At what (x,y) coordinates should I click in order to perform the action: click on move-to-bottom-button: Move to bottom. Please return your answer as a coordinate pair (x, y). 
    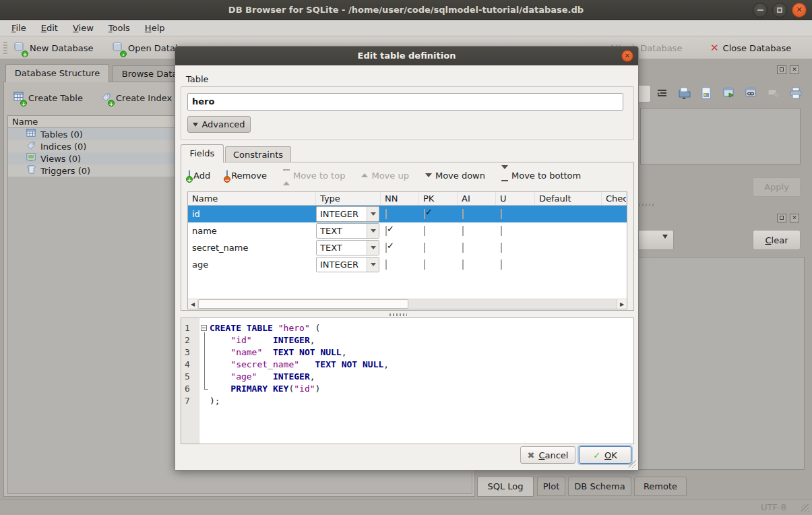
    Looking at the image, I should click on (541, 175).